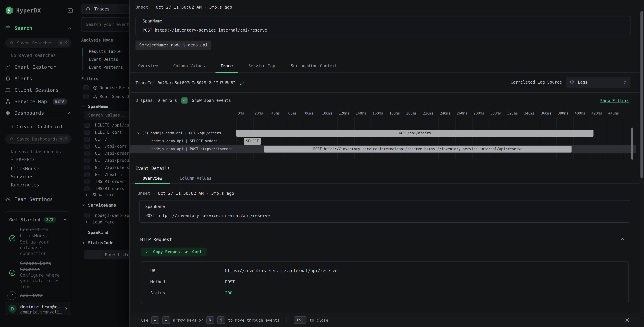 The height and width of the screenshot is (327, 644). Describe the element at coordinates (25, 168) in the screenshot. I see `preset-item-clickhouse: ClickHouse` at that location.